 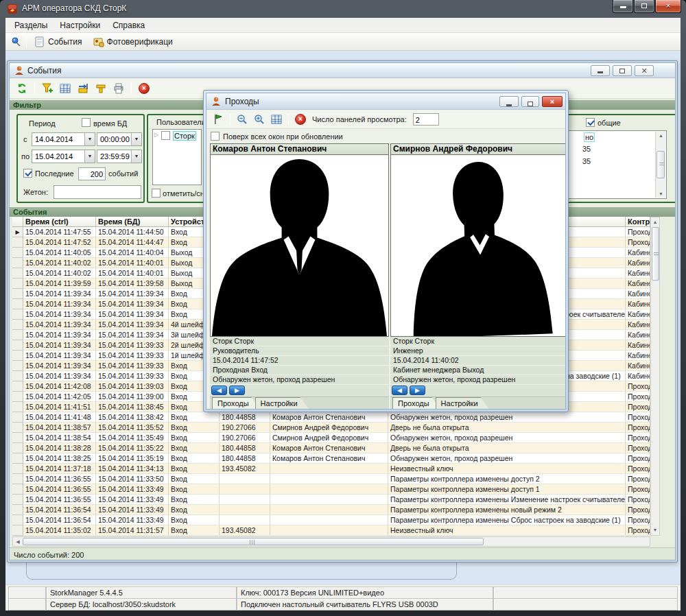 What do you see at coordinates (660, 165) in the screenshot?
I see `common-list-scrollbar: ▲ ▼` at bounding box center [660, 165].